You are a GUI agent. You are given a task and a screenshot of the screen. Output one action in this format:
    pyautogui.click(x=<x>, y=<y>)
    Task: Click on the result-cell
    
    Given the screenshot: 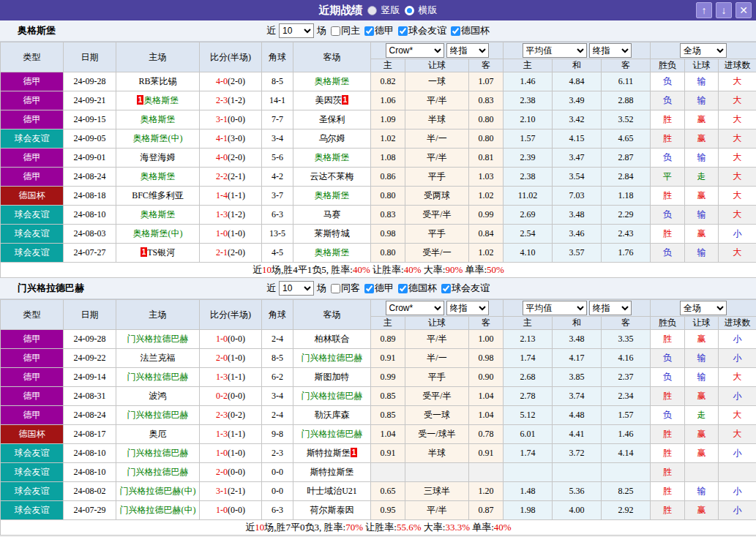 What is the action you would take?
    pyautogui.click(x=738, y=473)
    